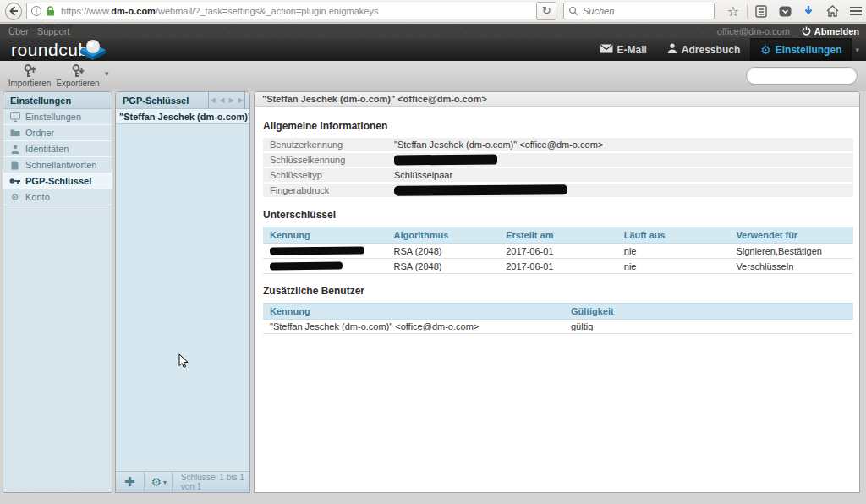  Describe the element at coordinates (183, 298) in the screenshot. I see `key-list-background` at that location.